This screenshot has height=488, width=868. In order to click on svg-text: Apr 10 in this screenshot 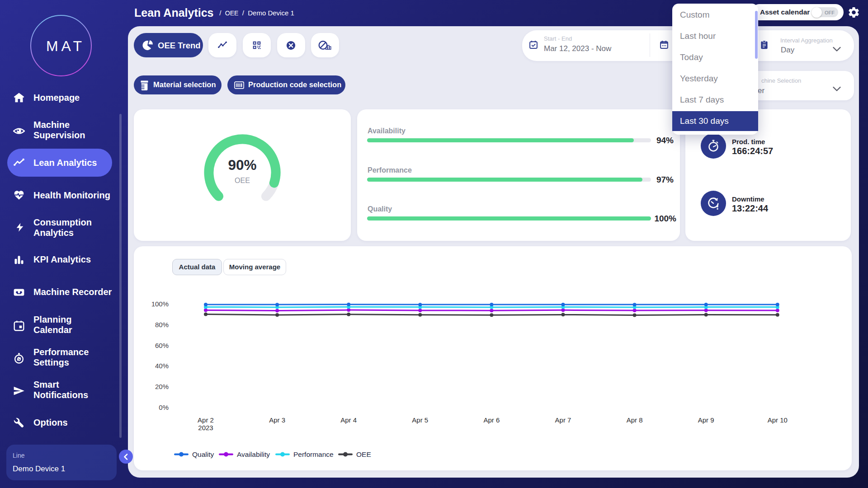, I will do `click(778, 420)`.